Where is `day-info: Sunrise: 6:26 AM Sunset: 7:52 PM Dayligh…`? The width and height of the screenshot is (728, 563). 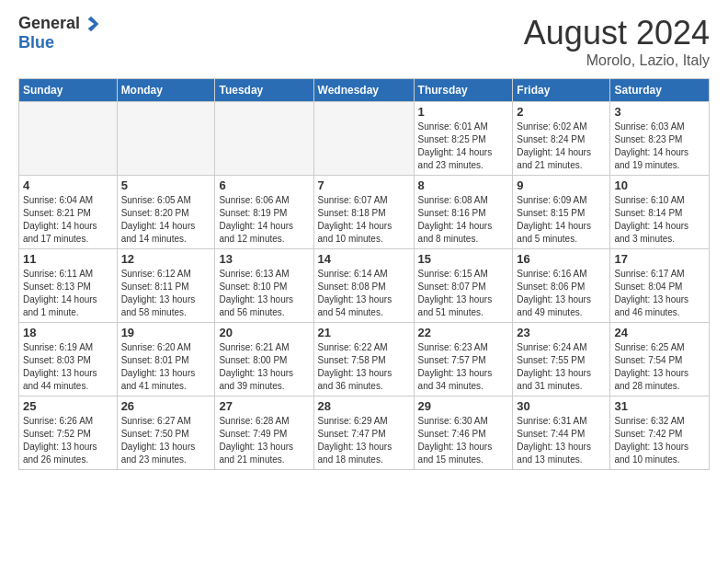
day-info: Sunrise: 6:26 AM Sunset: 7:52 PM Dayligh… is located at coordinates (68, 441).